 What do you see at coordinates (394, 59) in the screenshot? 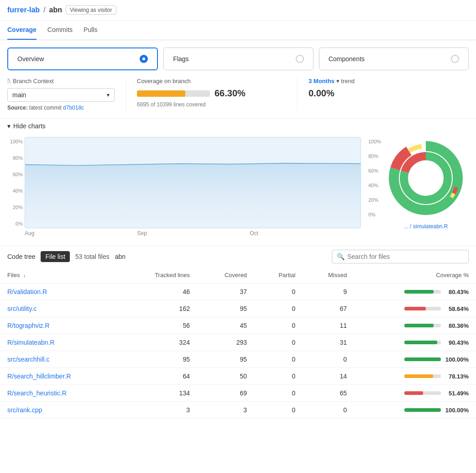
I see `radio-components: Components` at bounding box center [394, 59].